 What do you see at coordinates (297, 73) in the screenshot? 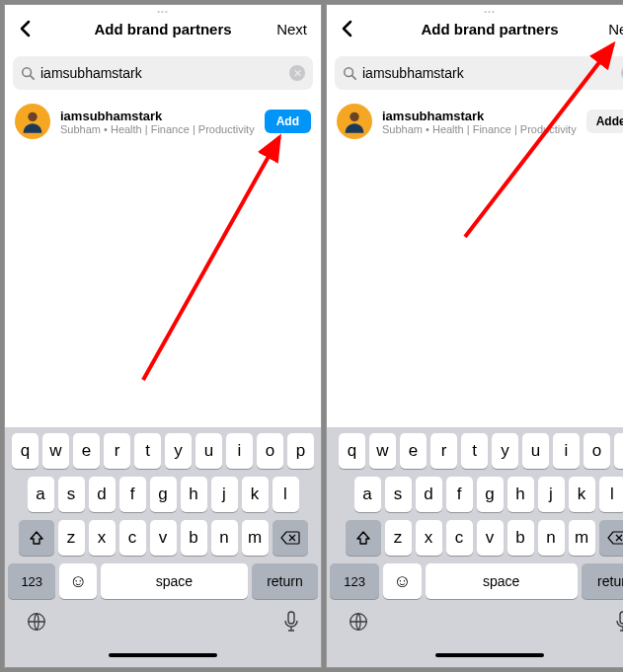
I see `clear-search-icon: ✕` at bounding box center [297, 73].